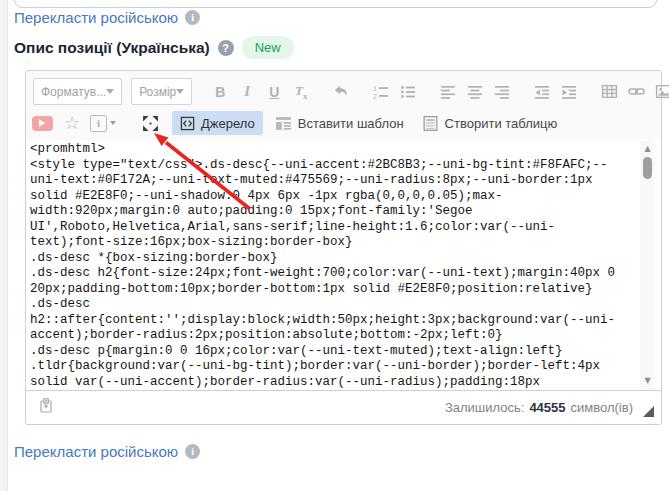 The image size is (669, 491). What do you see at coordinates (542, 92) in the screenshot?
I see `decrease-indent-icon` at bounding box center [542, 92].